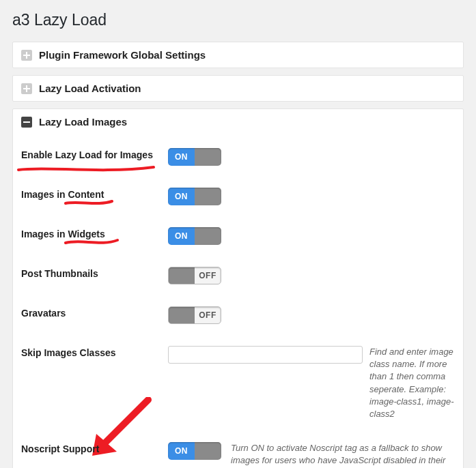 This screenshot has width=476, height=468. Describe the element at coordinates (195, 276) in the screenshot. I see `toggle-post-thumbnails: OFF` at that location.